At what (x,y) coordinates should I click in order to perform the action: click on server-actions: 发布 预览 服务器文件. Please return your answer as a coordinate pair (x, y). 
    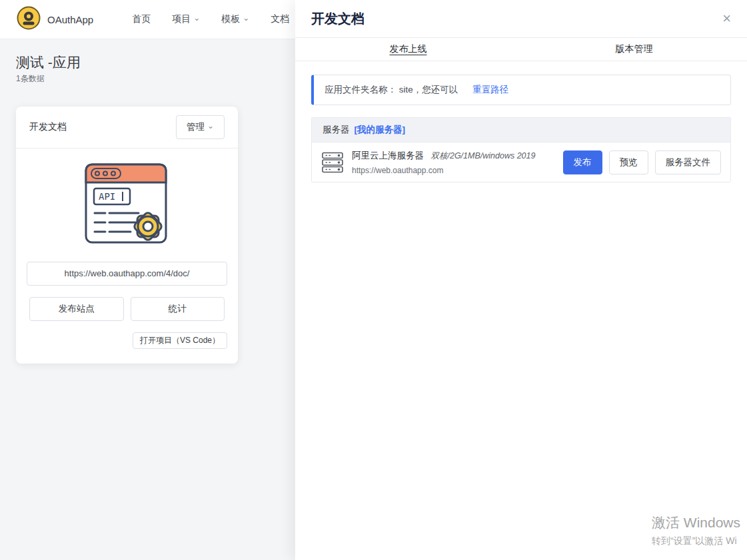
    Looking at the image, I should click on (642, 162).